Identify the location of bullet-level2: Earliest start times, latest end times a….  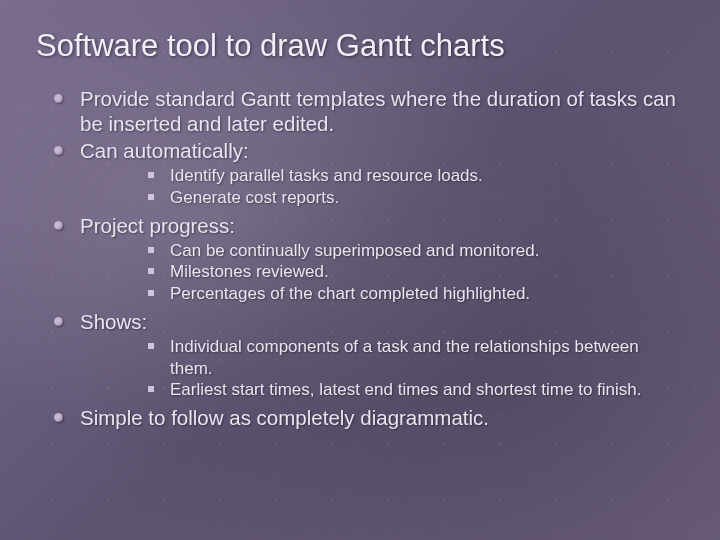
(427, 390).